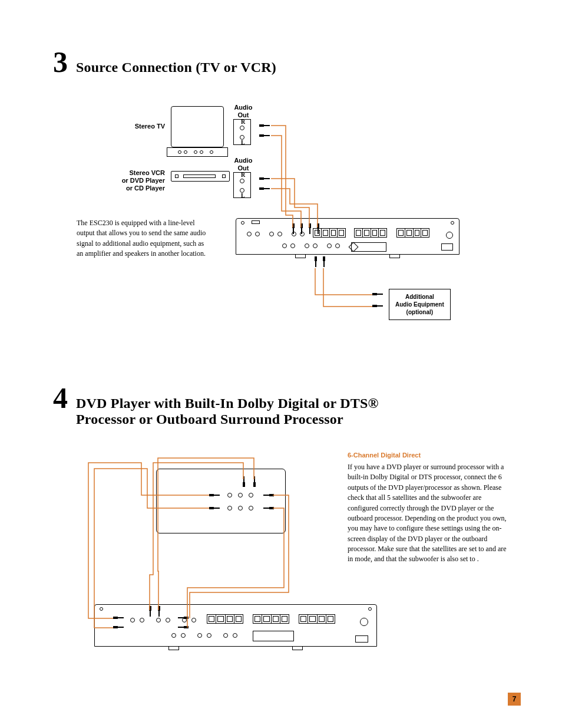 The width and height of the screenshot is (562, 728). I want to click on section-4-body: If you have a DVD player or surround pro…, so click(430, 513).